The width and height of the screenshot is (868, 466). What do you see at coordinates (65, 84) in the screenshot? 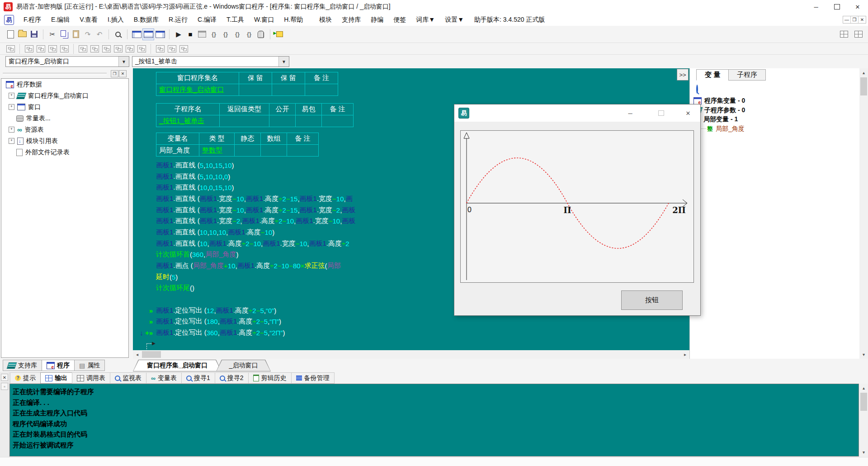
I see `tree-item-root: 程序数据` at bounding box center [65, 84].